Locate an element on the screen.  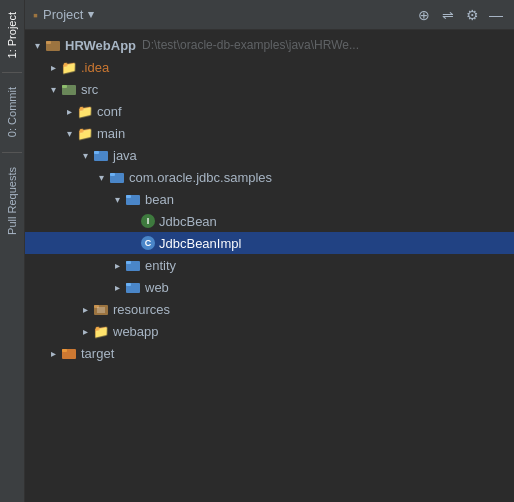
arrow-entity is located at coordinates (117, 265).